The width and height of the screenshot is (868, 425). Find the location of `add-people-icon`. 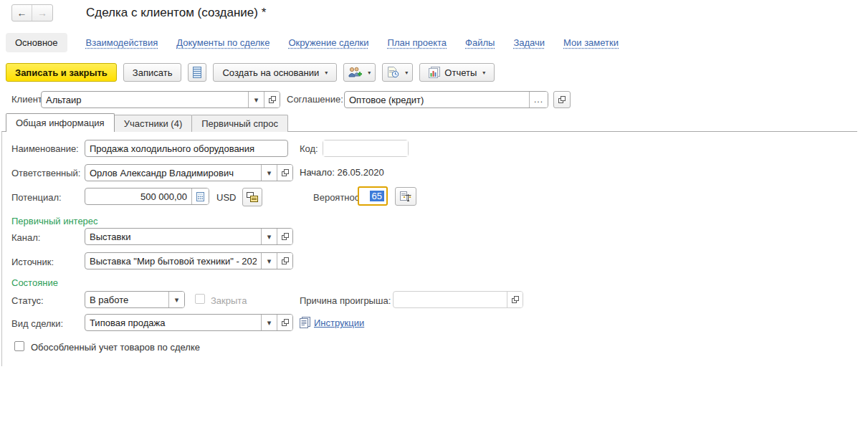

add-people-icon is located at coordinates (356, 72).